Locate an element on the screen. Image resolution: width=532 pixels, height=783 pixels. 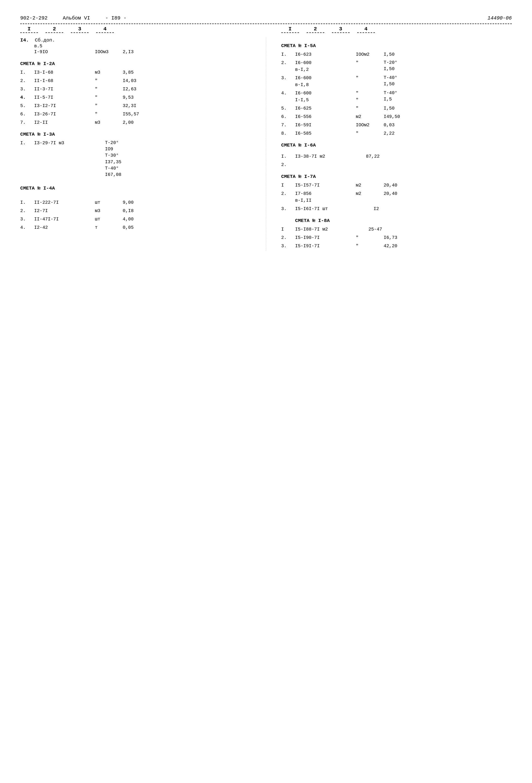
item-row: 7. I6-59I IOOм2 0,03 is located at coordinates (397, 125).